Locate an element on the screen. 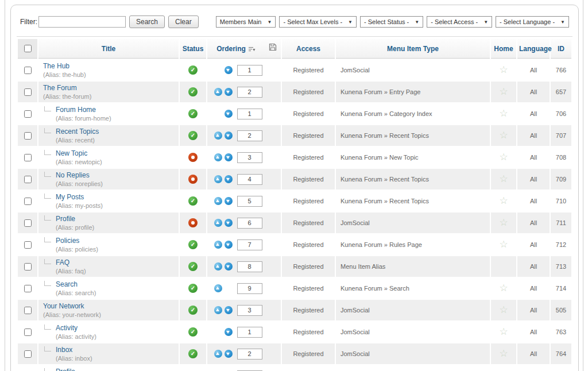  menu-item-title-link: Activity is located at coordinates (67, 328).